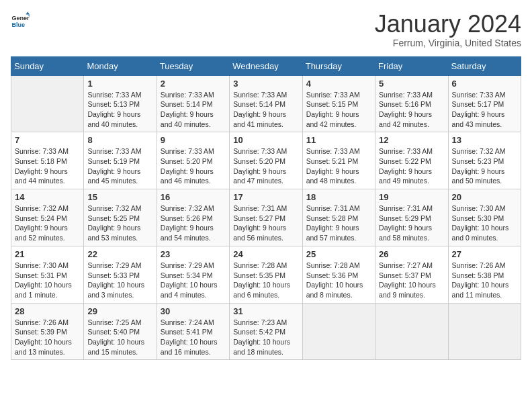 The width and height of the screenshot is (532, 411). What do you see at coordinates (448, 24) in the screenshot?
I see `month-title: January 2024` at bounding box center [448, 24].